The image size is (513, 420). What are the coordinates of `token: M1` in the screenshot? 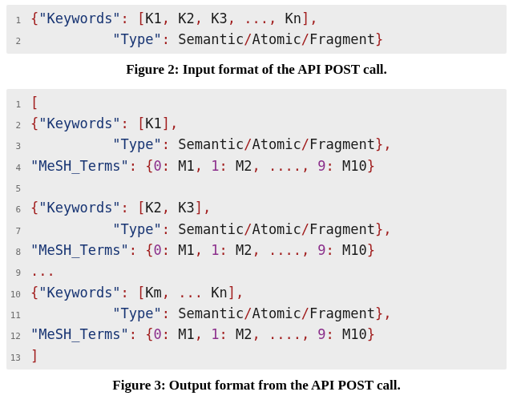 It's located at (186, 334).